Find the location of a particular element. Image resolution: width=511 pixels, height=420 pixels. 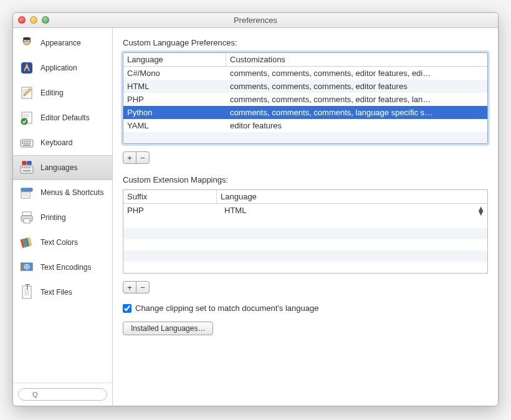

sidebar-item-application: Application is located at coordinates (62, 68).